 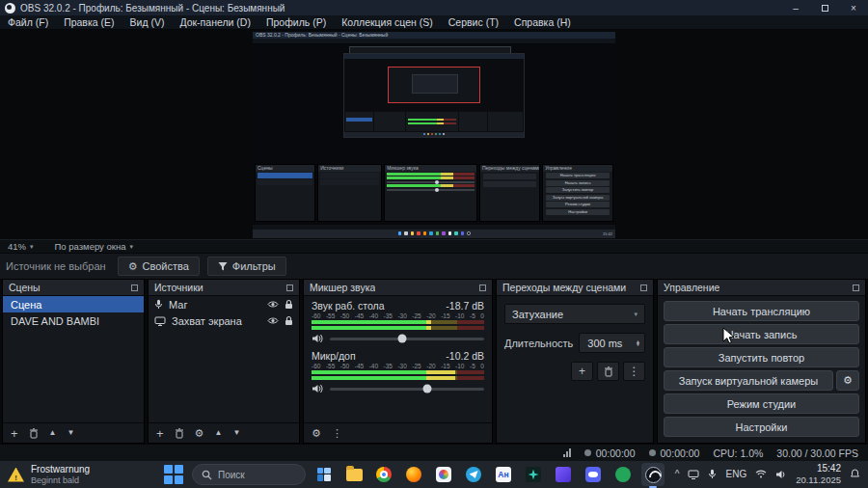 I want to click on menu-file: Файл (F), so click(x=28, y=22).